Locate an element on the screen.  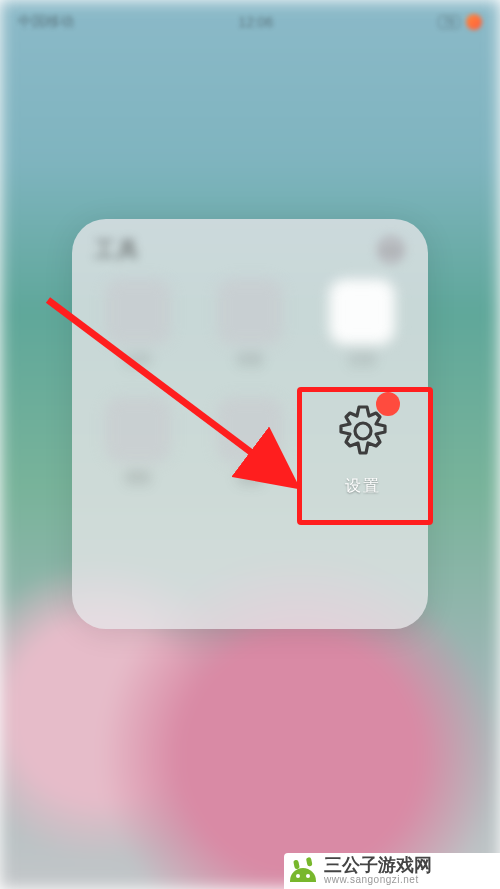
app-label: 设置 is located at coordinates (363, 486).